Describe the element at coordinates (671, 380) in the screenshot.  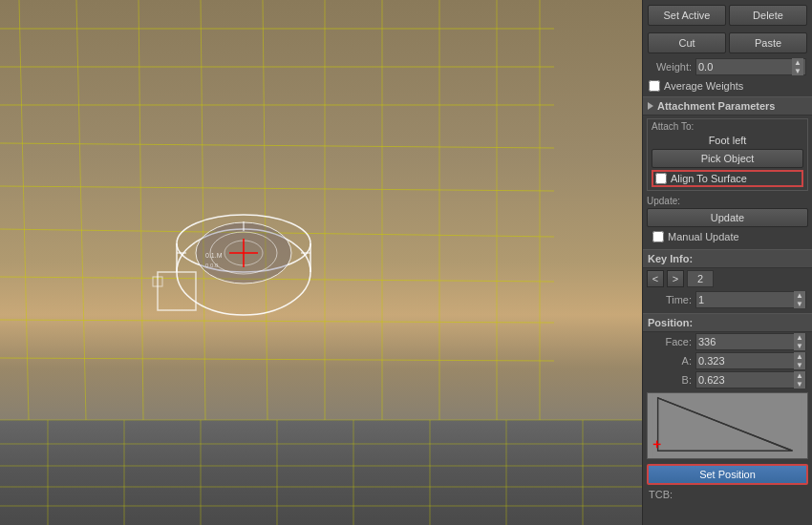
I see `b-label: B:` at that location.